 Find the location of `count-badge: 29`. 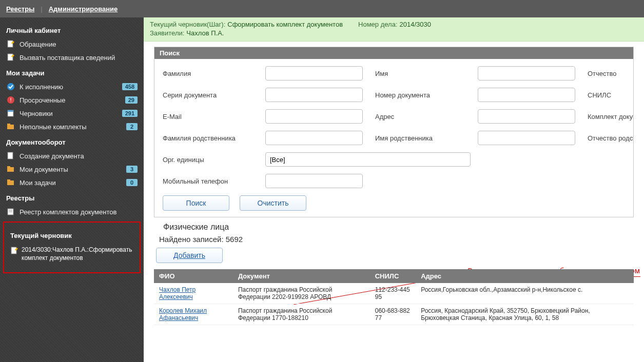

count-badge: 29 is located at coordinates (131, 100).